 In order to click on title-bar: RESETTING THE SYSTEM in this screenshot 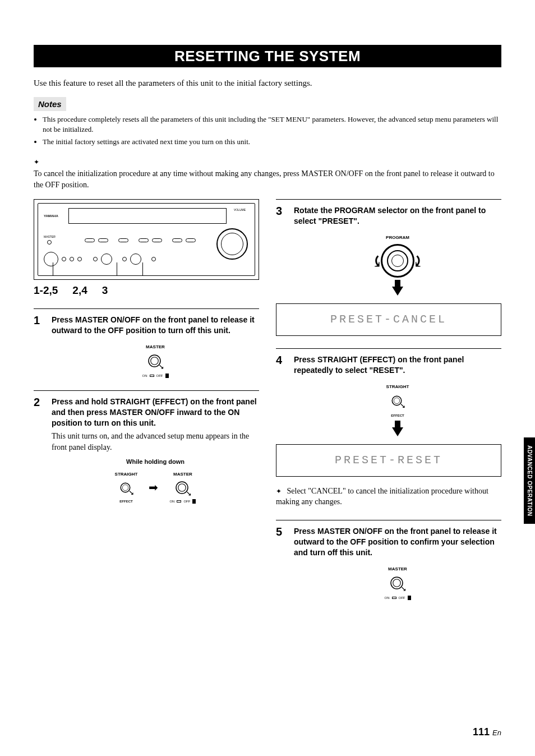, I will do `click(268, 56)`.